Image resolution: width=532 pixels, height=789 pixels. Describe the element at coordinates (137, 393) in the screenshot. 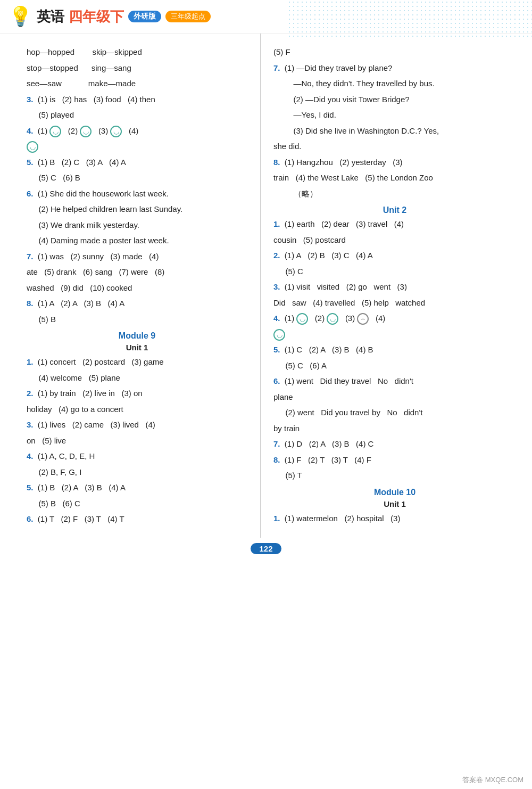

I see `m9u1-q2-line1: 2. (1) by train (2) live in (3) on` at that location.